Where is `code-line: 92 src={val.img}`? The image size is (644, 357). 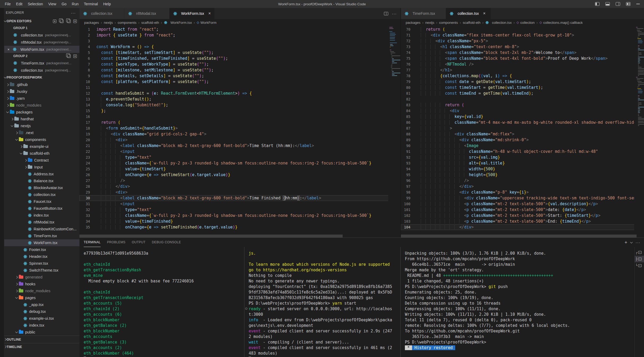 code-line: 92 src={val.img} is located at coordinates (522, 157).